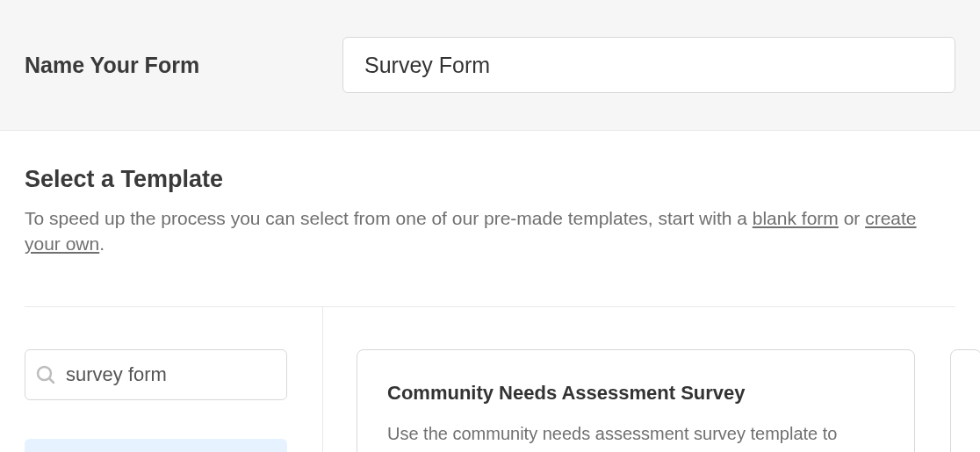 This screenshot has width=980, height=452. I want to click on template-card-partial: I, so click(965, 400).